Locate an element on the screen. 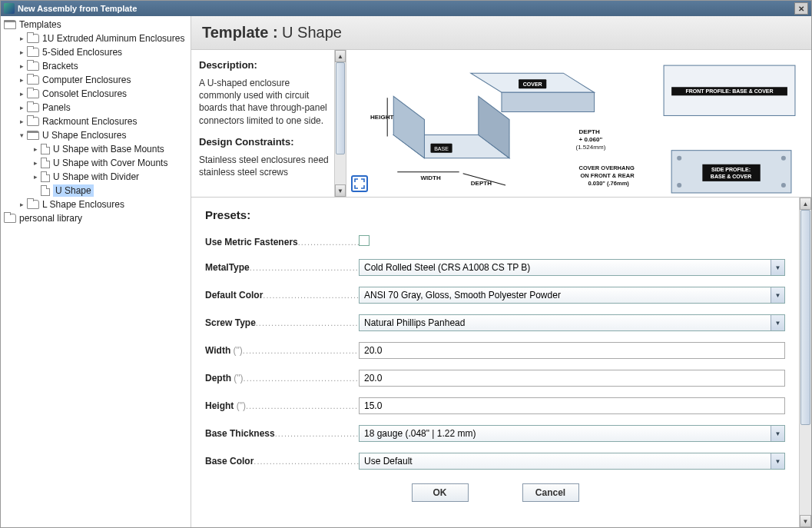 Image resolution: width=812 pixels, height=528 pixels. constraints-body: Stainless steel enclosures need stainles… is located at coordinates (264, 166).